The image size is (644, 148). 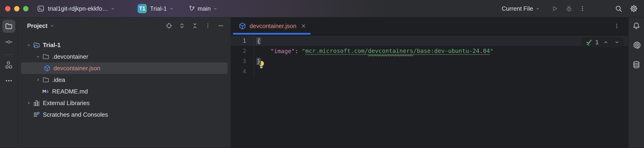 What do you see at coordinates (606, 42) in the screenshot?
I see `previous-problem-chevron-up-icon` at bounding box center [606, 42].